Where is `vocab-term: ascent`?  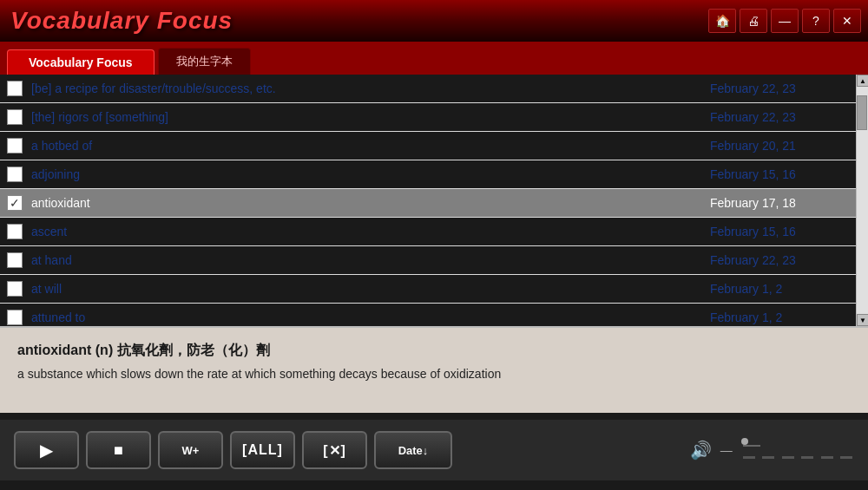
vocab-term: ascent is located at coordinates (371, 232).